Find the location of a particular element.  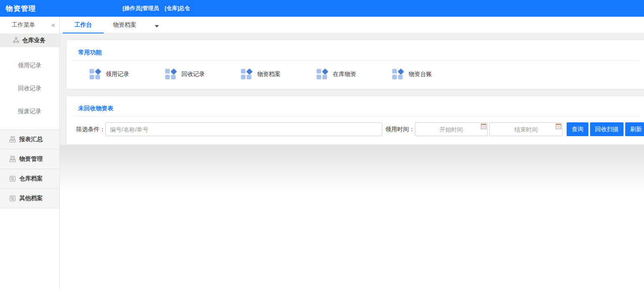

recycle-scan-button: 回收扫描 is located at coordinates (607, 129).